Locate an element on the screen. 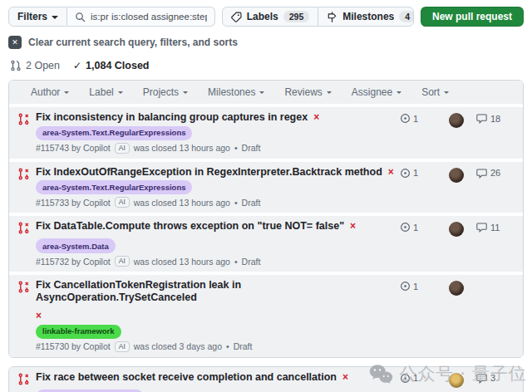  filter-assignee: Assignee is located at coordinates (377, 92).